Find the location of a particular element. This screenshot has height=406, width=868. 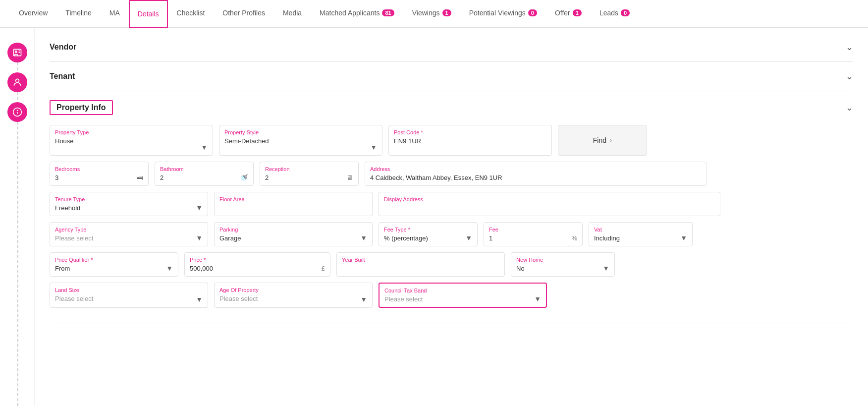

tenant-title: Tenant is located at coordinates (62, 76).